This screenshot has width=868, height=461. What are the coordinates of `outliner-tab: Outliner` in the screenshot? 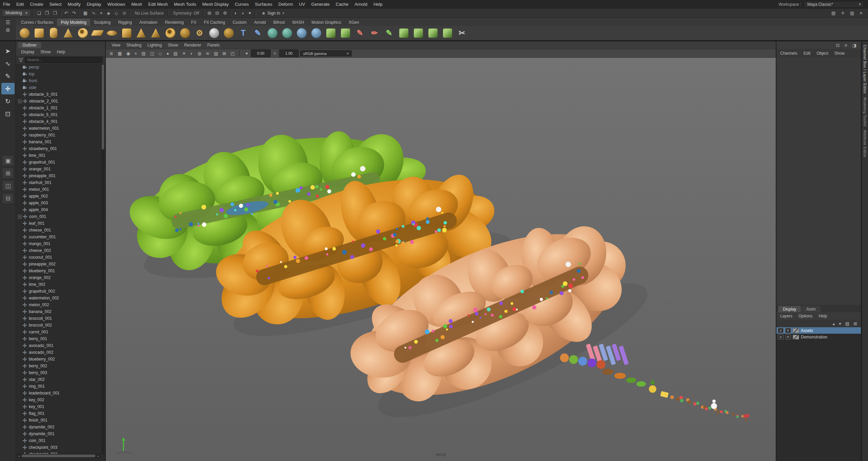 It's located at (30, 45).